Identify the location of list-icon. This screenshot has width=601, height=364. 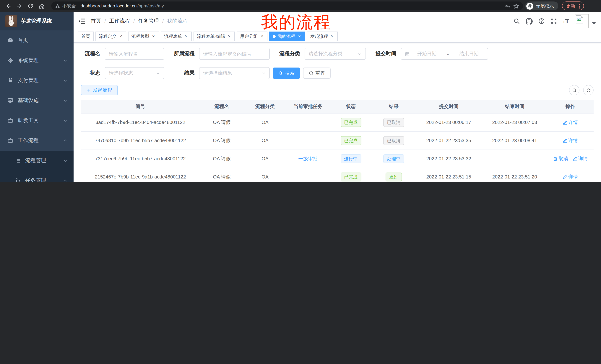
(18, 161).